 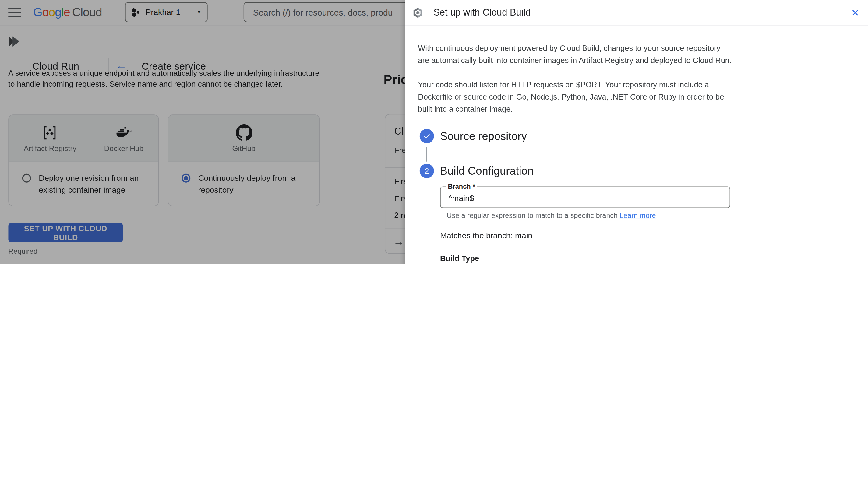 What do you see at coordinates (575, 97) in the screenshot?
I see `panel-intro-2: Your code should listen for HTTP request…` at bounding box center [575, 97].